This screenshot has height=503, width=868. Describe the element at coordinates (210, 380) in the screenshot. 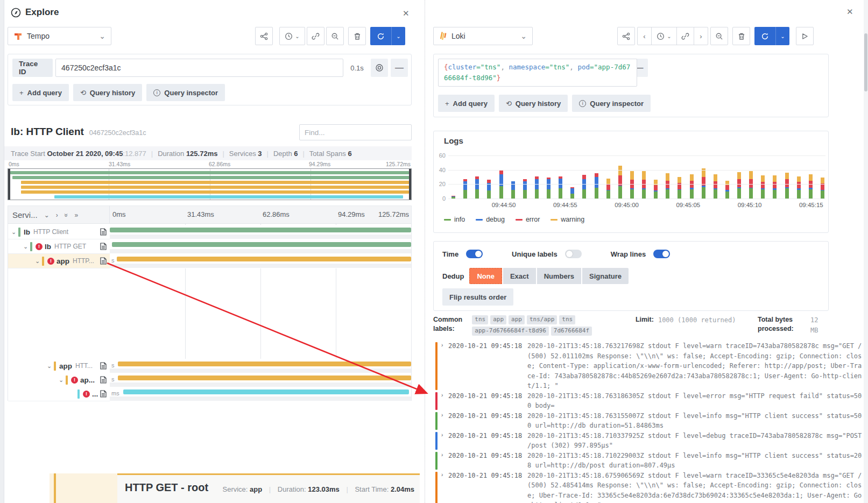

I see `span-row: s⌄!ap...` at that location.